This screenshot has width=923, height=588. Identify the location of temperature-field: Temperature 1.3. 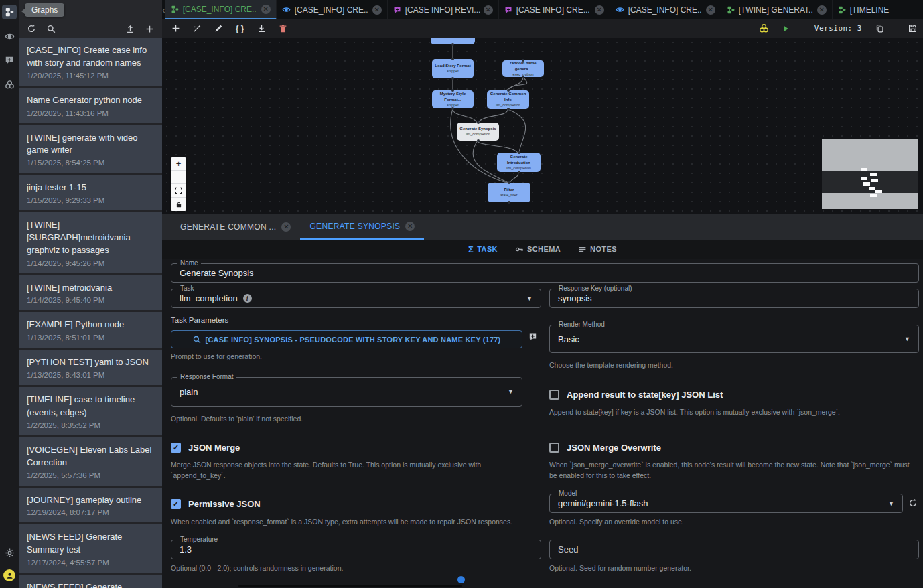
(356, 549).